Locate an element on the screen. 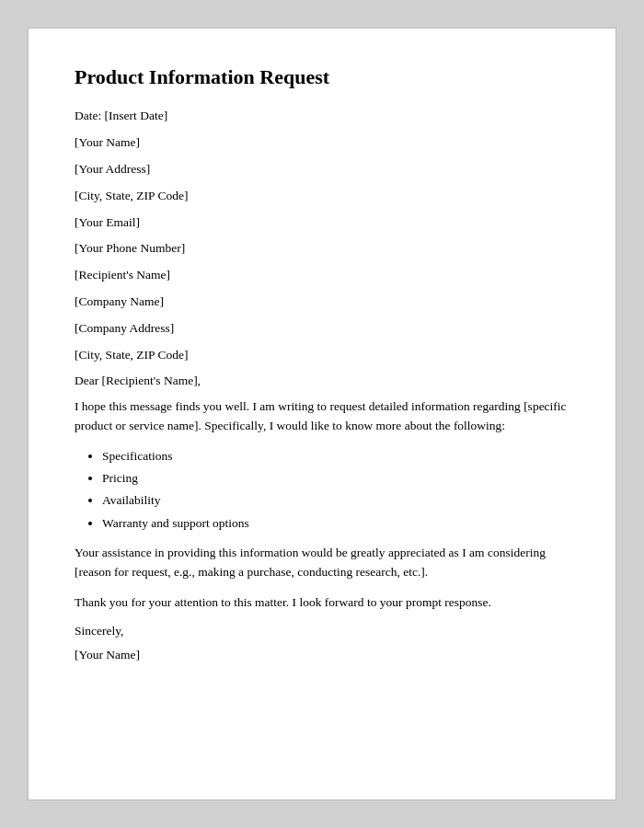 The height and width of the screenshot is (828, 644). paragraph-assistance: Your assistance in providing this inform… is located at coordinates (322, 563).